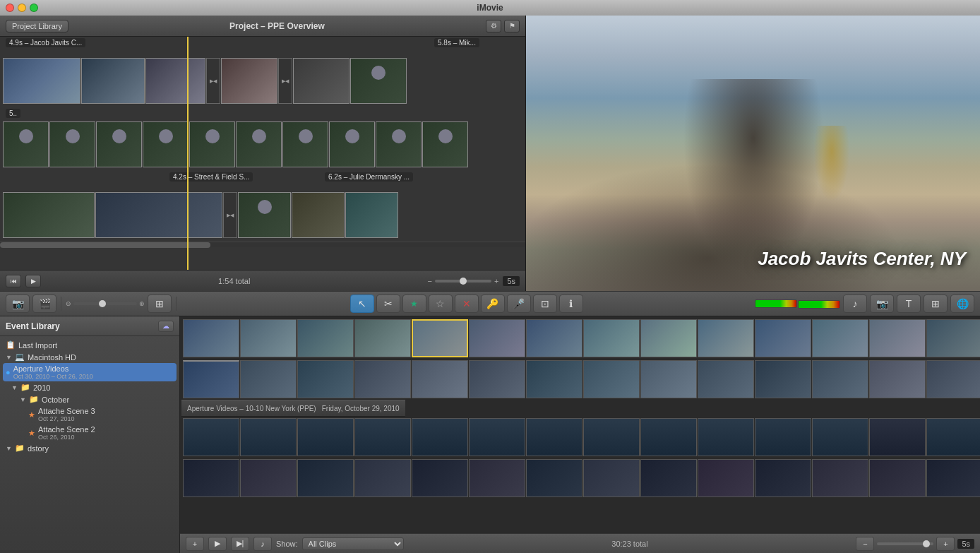 This screenshot has width=980, height=553. What do you see at coordinates (493, 304) in the screenshot?
I see `keyword-button: 🔑` at bounding box center [493, 304].